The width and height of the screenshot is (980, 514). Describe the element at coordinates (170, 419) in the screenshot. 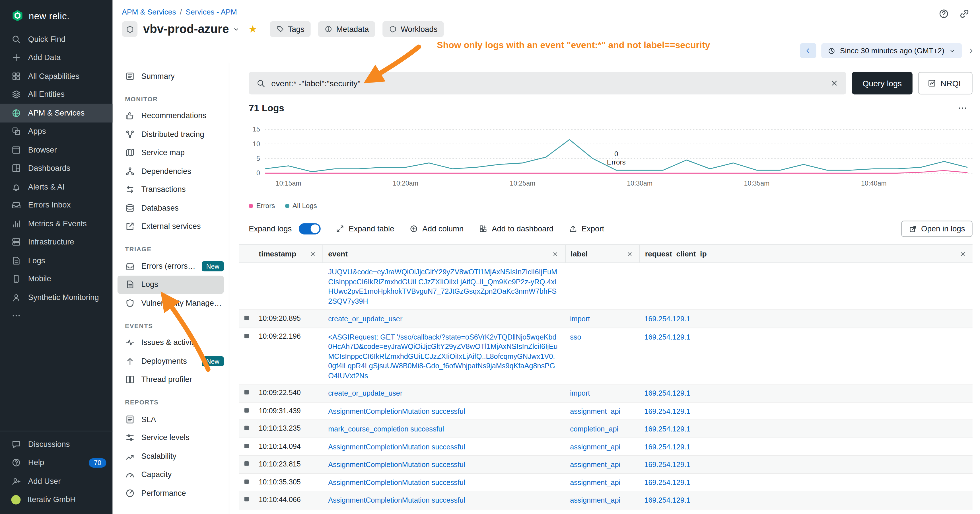

I see `entity-nav-item-sla: SLA` at that location.